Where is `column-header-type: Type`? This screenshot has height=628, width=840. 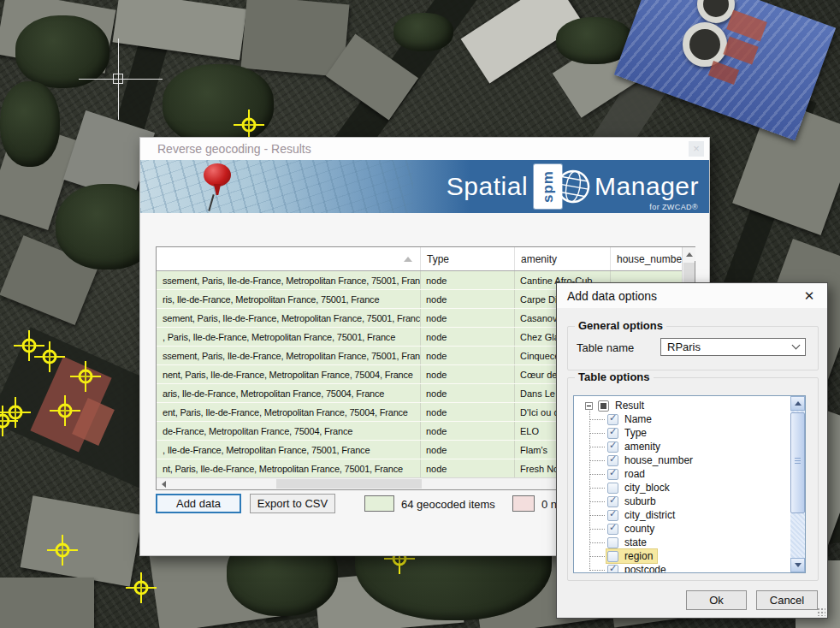
column-header-type: Type is located at coordinates (467, 258).